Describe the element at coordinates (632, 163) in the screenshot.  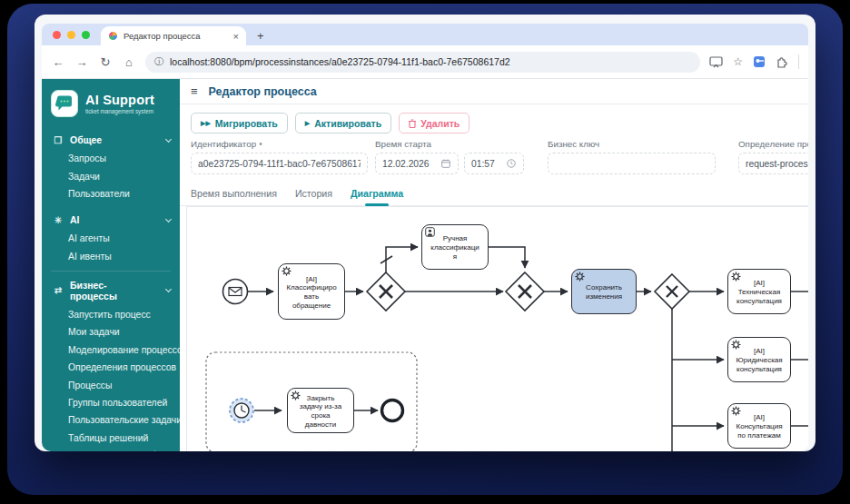
I see `business-key-input` at that location.